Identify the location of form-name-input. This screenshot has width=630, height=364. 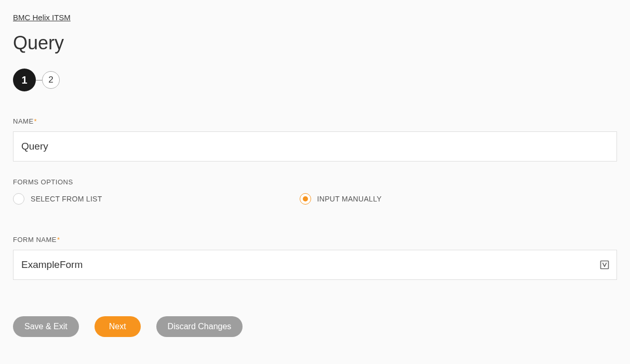
(315, 265).